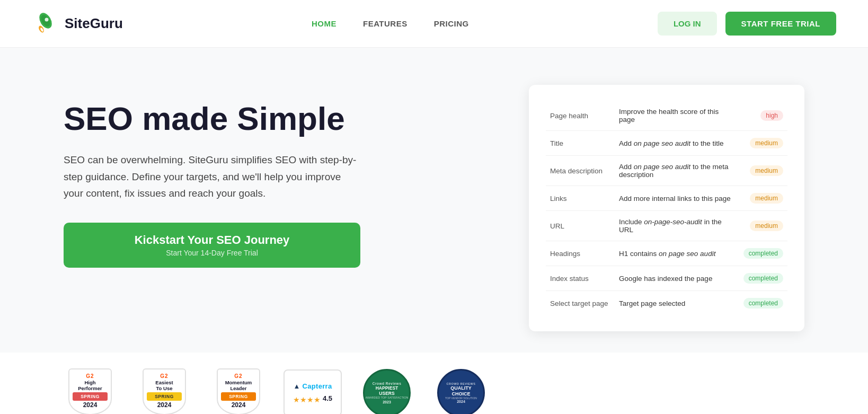  What do you see at coordinates (677, 171) in the screenshot?
I see `row-desc: Add on page seo audit to the meta descri…` at bounding box center [677, 171].